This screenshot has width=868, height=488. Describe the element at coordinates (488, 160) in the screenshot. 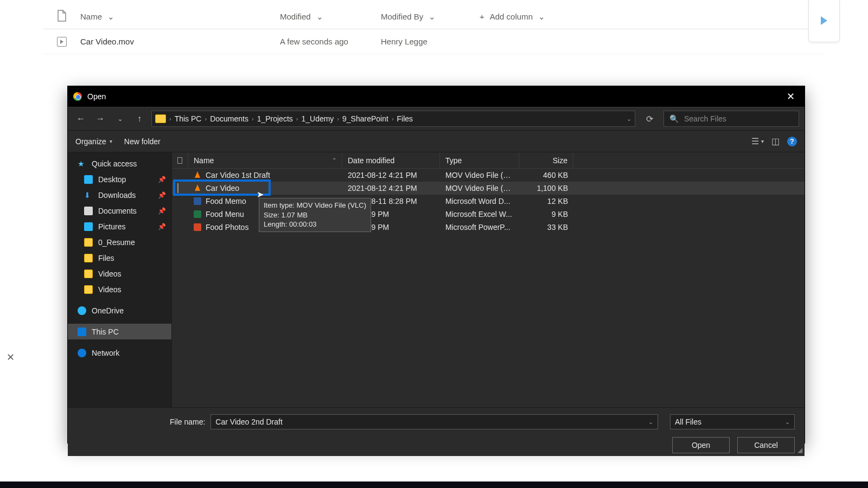

I see `file-list-header: Name⌃ Date modified Type Size` at that location.